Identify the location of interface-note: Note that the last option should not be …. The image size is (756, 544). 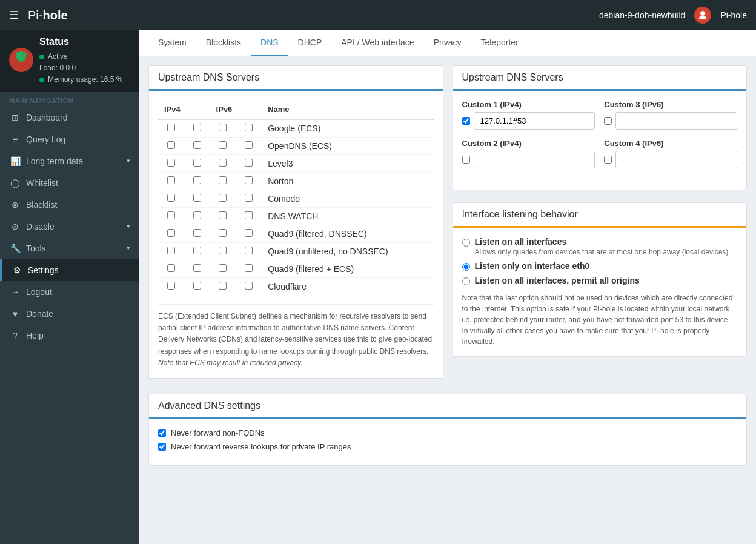
(600, 320).